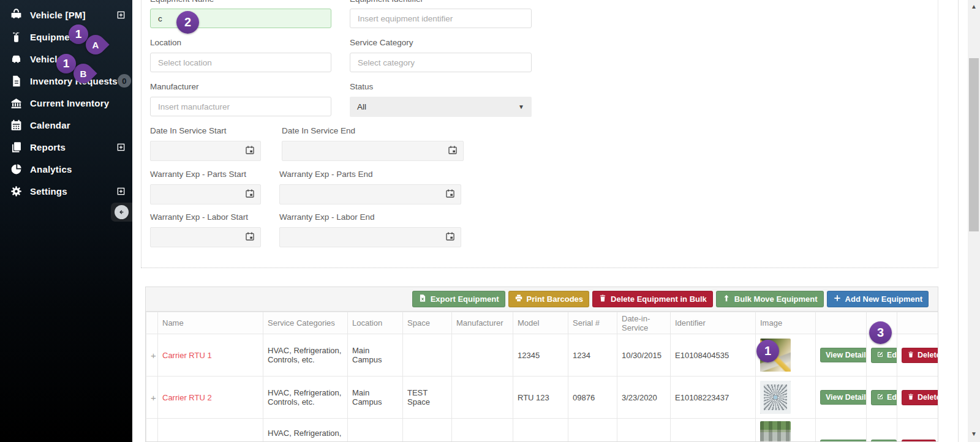 The height and width of the screenshot is (442, 980). Describe the element at coordinates (653, 299) in the screenshot. I see `delete-equipment-bulk-button: Delete Equipment in Bulk` at that location.